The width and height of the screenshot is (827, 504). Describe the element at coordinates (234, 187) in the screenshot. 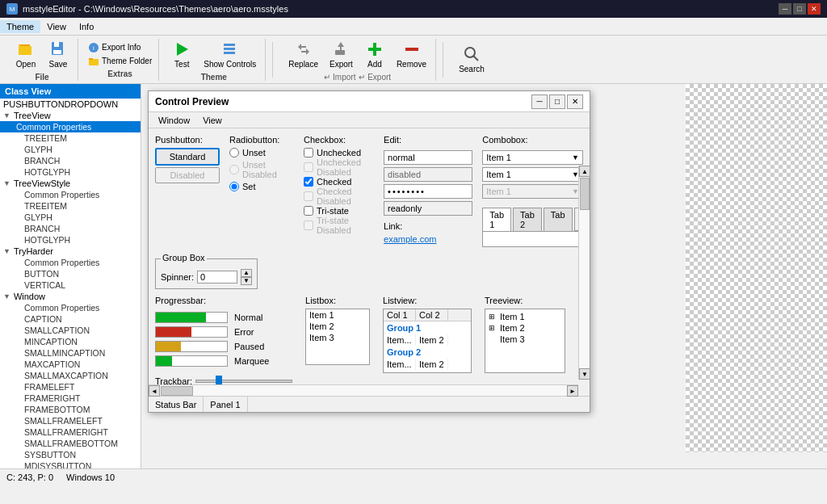

I see `radio-set-input` at that location.